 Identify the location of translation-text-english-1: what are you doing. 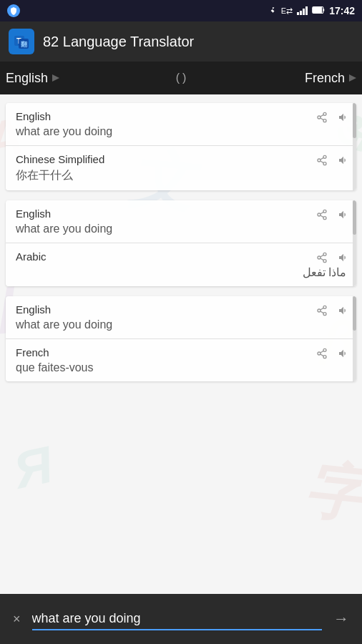
(181, 132).